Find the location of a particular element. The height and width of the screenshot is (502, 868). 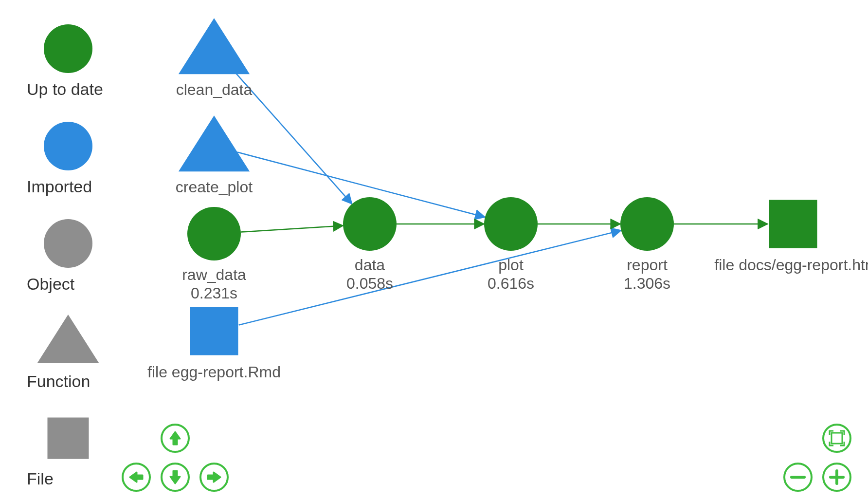

arrow-up-icon is located at coordinates (175, 438).